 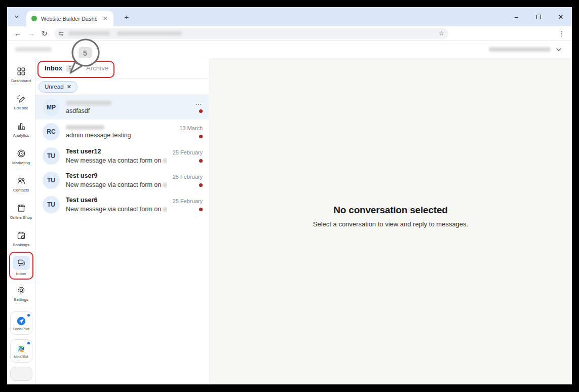 What do you see at coordinates (21, 357) in the screenshot?
I see `sidebar-app-label: MiniCRM` at bounding box center [21, 357].